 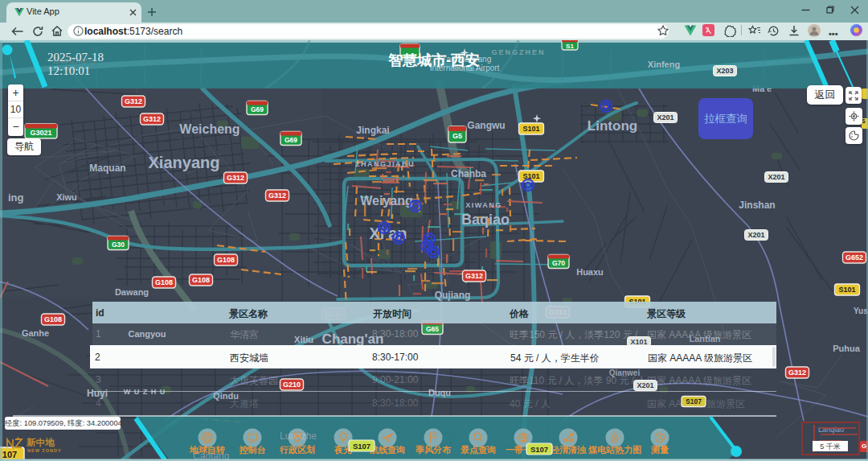 I want to click on svg-text: Xianyang, so click(x=185, y=163).